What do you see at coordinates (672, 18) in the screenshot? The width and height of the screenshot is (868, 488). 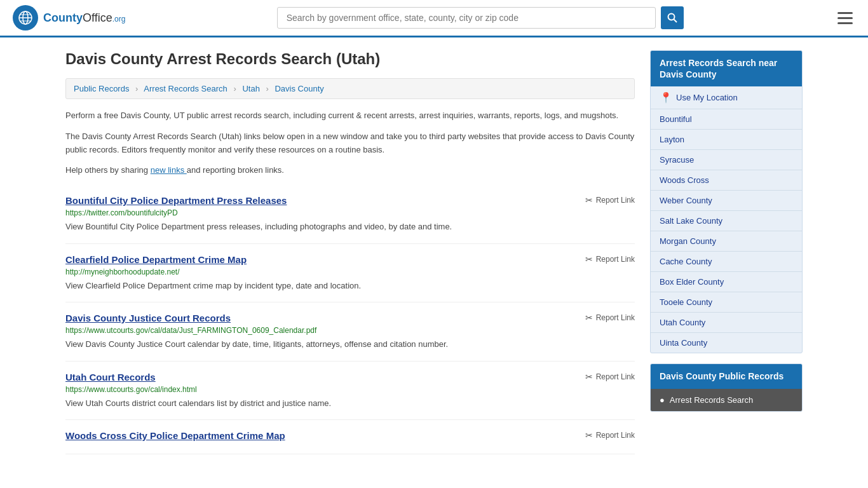 I see `search-button` at bounding box center [672, 18].